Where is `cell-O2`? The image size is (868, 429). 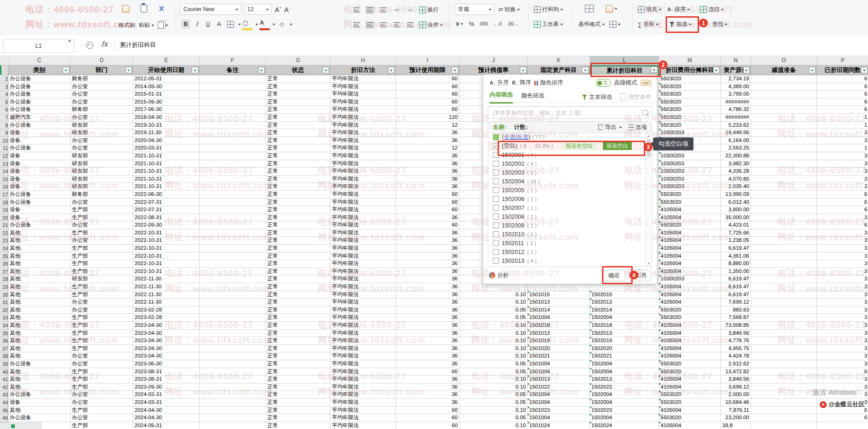 cell-O2 is located at coordinates (784, 79).